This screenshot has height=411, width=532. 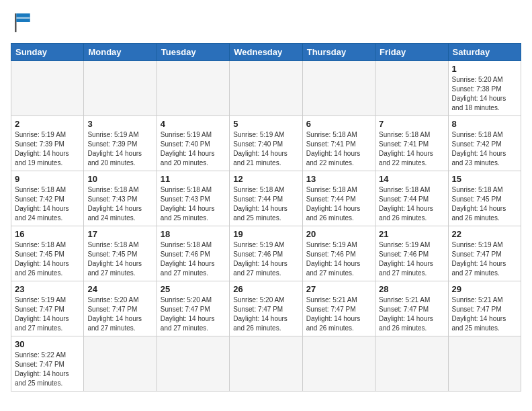 I want to click on calendar-week-5: 23Sunrise: 5:19 AMSunset: 7:47 PMDayligh…, so click(x=266, y=309).